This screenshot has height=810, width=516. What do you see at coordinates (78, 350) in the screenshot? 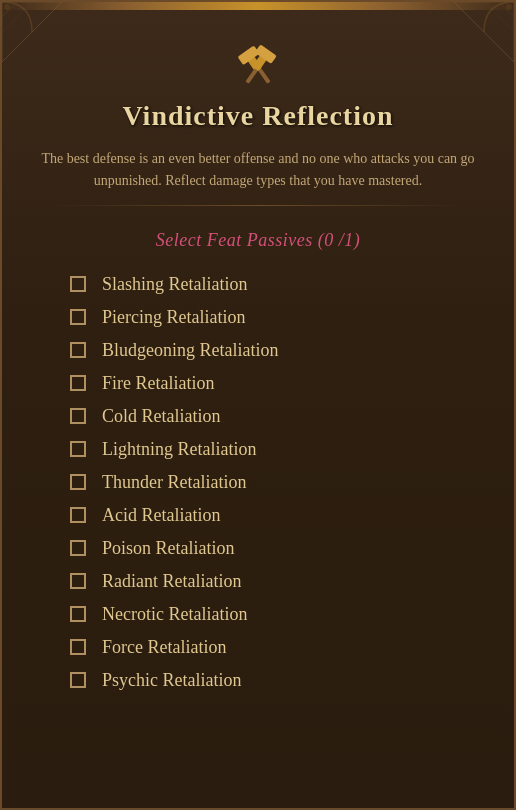
I see `checkbox-bludgeoning` at bounding box center [78, 350].